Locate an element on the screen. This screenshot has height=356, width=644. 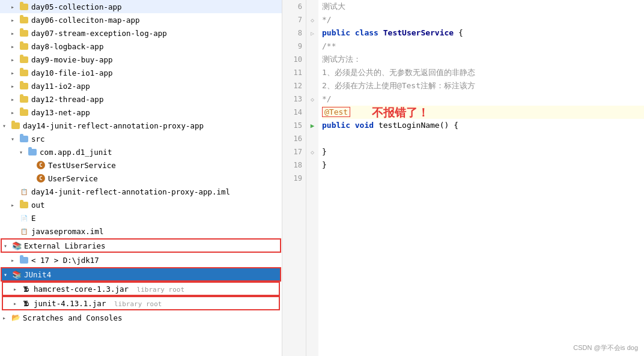
sidebar-item-day13: day13-net-app is located at coordinates (141, 112).